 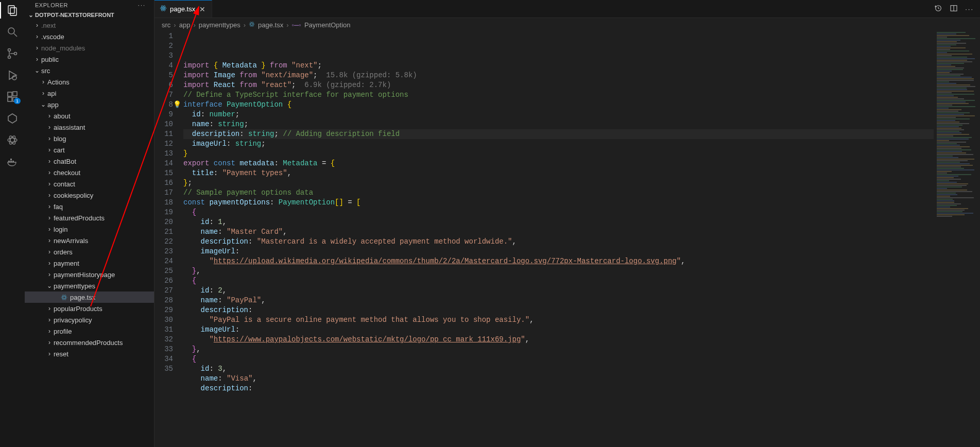 I want to click on bc-src: src, so click(x=166, y=25).